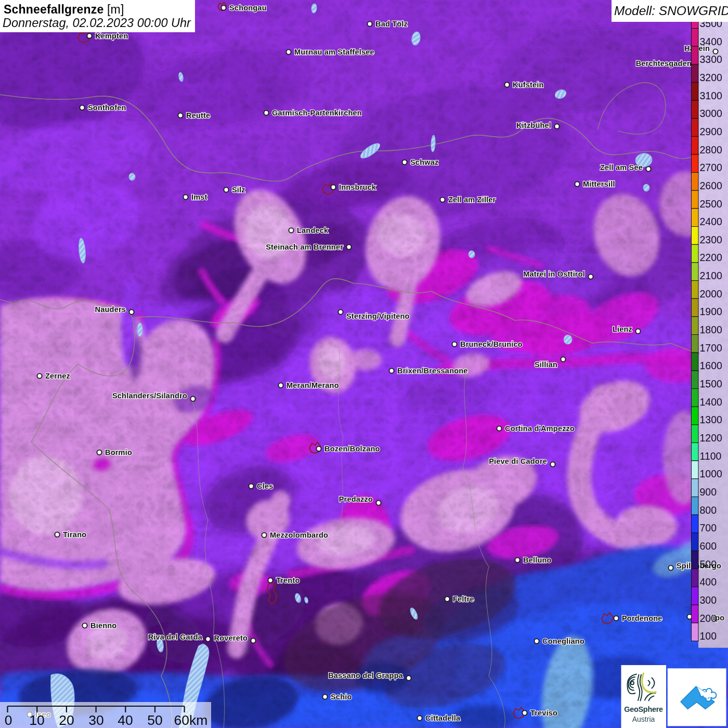  What do you see at coordinates (711, 59) in the screenshot?
I see `svg-text: 3300` at bounding box center [711, 59].